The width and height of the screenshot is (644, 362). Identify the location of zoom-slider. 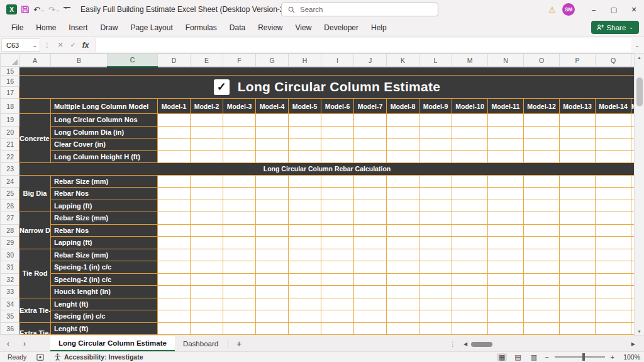
(580, 357).